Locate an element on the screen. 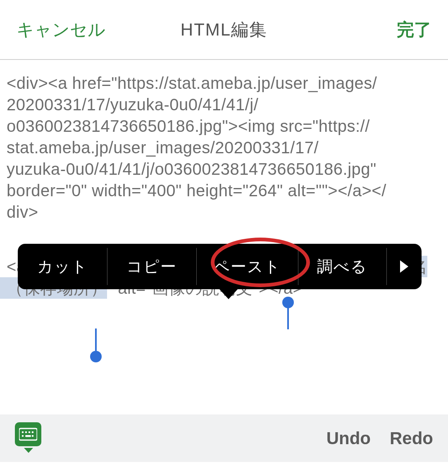  keyboard-icon is located at coordinates (28, 434).